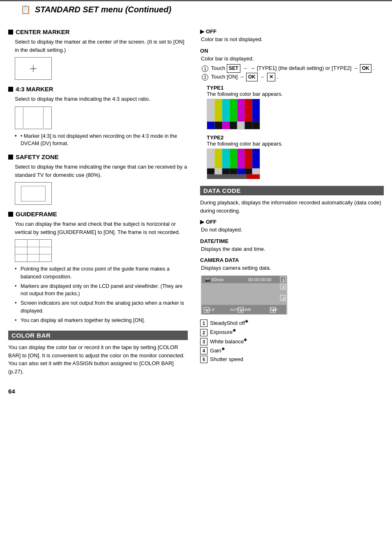  Describe the element at coordinates (292, 332) in the screenshot. I see `legend-item-2: 2 Exposure✱` at that location.